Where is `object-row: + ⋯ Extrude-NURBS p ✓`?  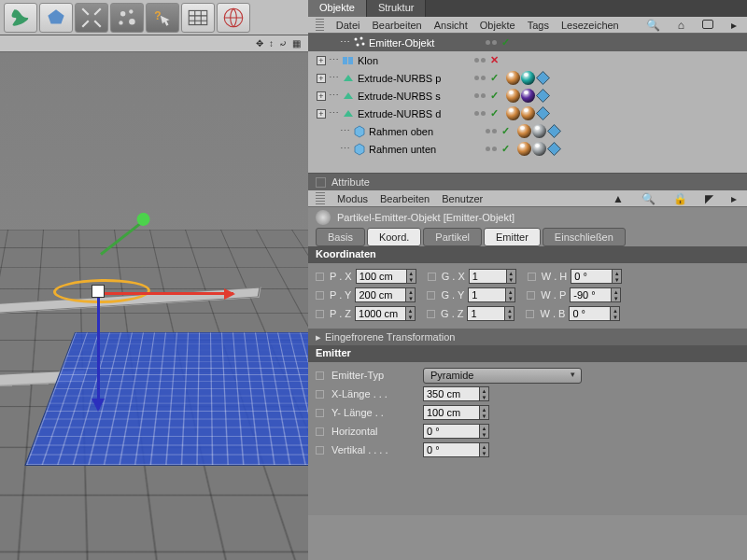 object-row: + ⋯ Extrude-NURBS p ✓ is located at coordinates (528, 78).